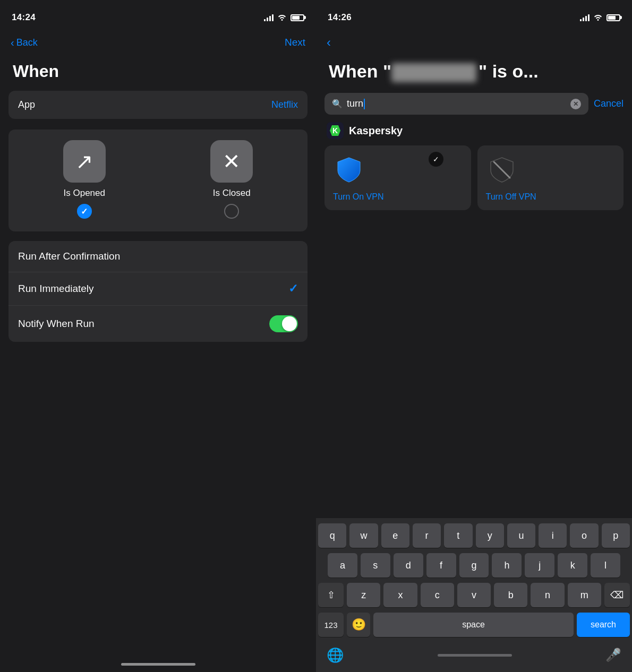 The height and width of the screenshot is (672, 632). What do you see at coordinates (609, 104) in the screenshot?
I see `cancel-button: Cancel` at bounding box center [609, 104].